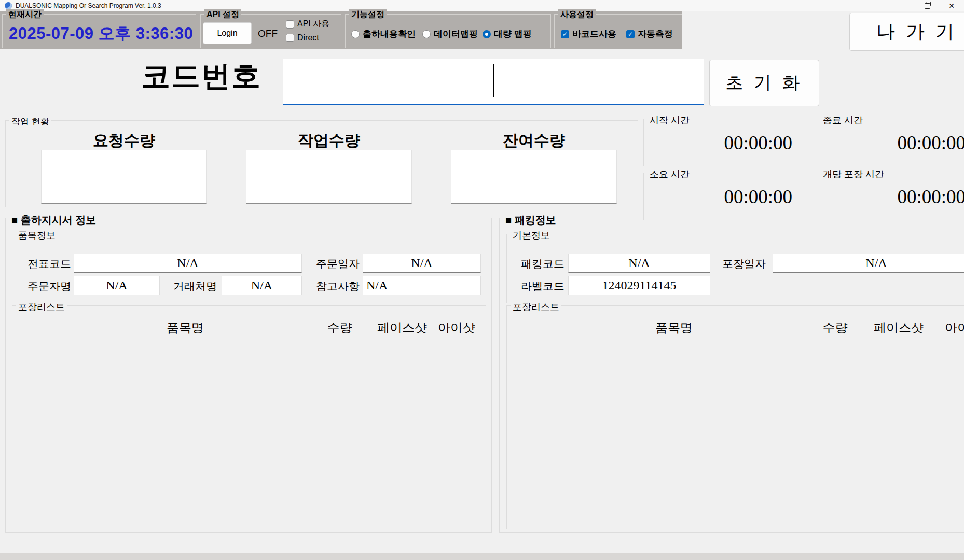 The width and height of the screenshot is (964, 560). Describe the element at coordinates (124, 141) in the screenshot. I see `requested-qty-header: 요청수량` at that location.